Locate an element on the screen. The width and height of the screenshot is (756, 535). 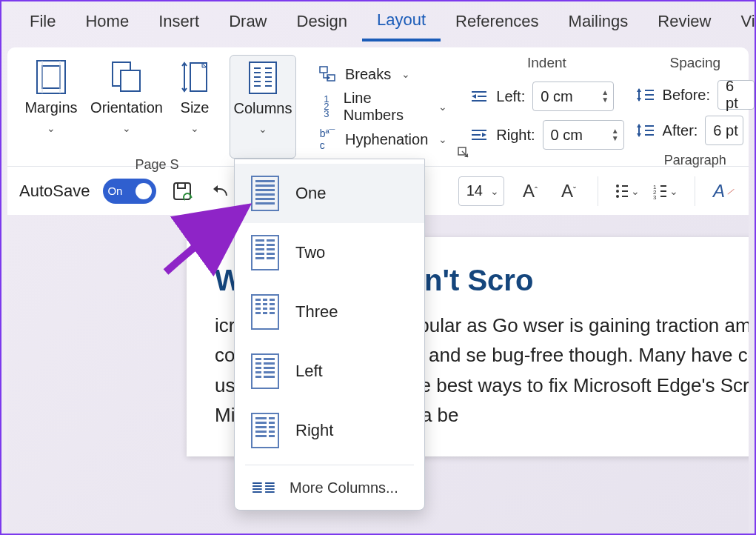
tab-references: References is located at coordinates (498, 21).